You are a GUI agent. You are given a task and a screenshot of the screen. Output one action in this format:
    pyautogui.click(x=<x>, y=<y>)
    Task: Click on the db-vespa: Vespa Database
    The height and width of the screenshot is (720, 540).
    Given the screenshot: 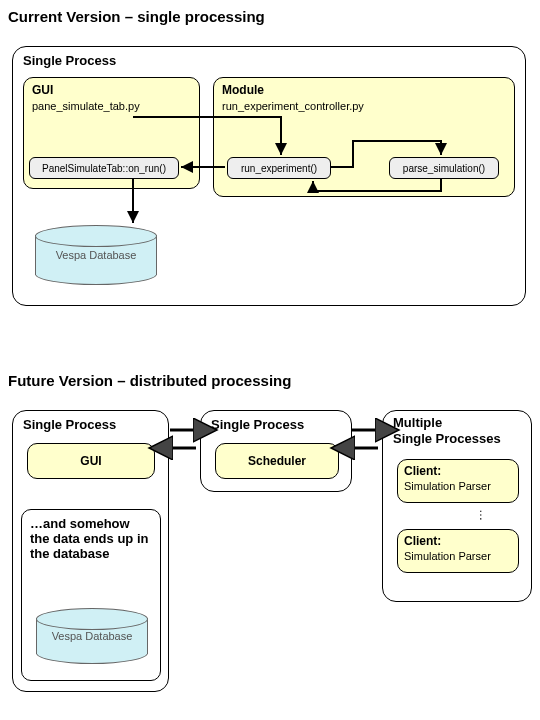 What is the action you would take?
    pyautogui.click(x=95, y=255)
    